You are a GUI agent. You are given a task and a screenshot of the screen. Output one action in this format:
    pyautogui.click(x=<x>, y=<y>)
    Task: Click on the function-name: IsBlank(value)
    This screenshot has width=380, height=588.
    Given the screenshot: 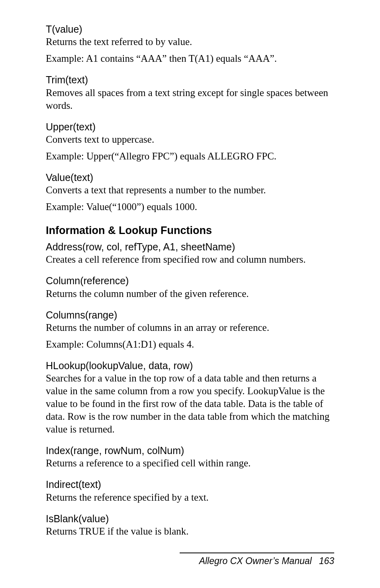 What is the action you would take?
    pyautogui.click(x=190, y=519)
    